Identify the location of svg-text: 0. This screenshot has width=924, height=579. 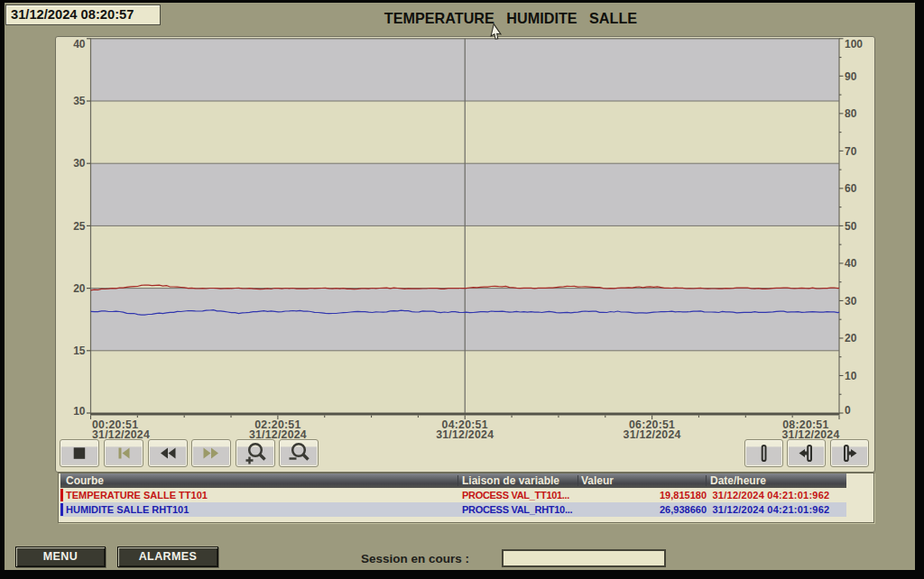
(848, 410).